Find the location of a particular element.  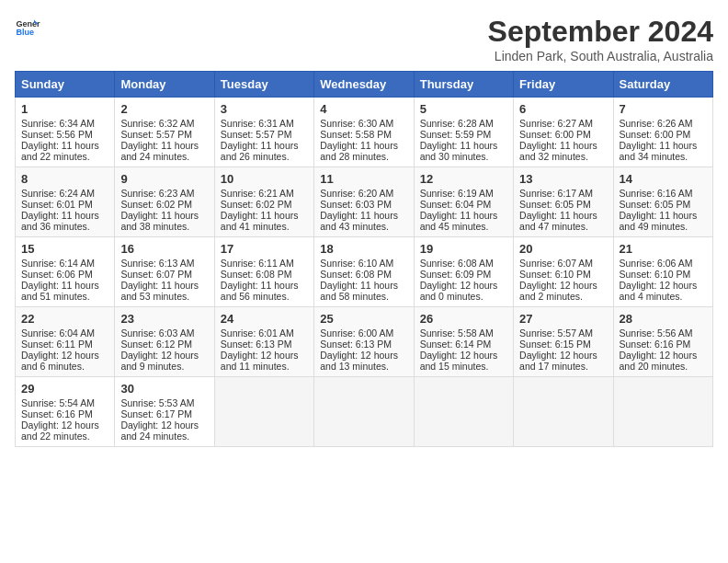

col-saturday: Saturday is located at coordinates (663, 85).